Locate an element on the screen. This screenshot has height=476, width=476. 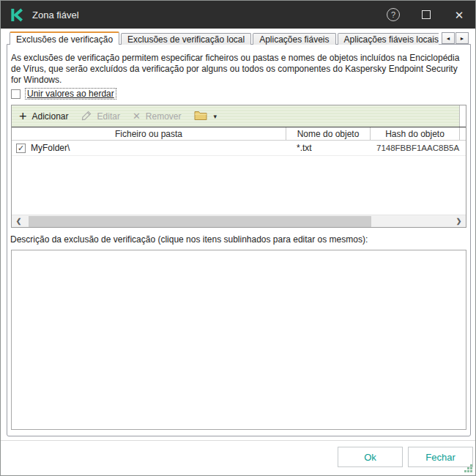
column-header-object-hash: Hash do objeto is located at coordinates (415, 133).